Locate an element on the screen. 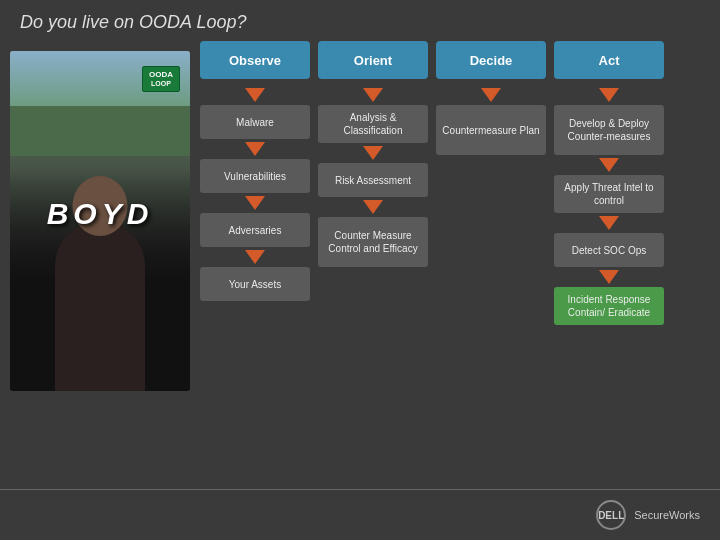 This screenshot has height=540, width=720. decide-item-plan: Countermeasure Plan is located at coordinates (491, 130).